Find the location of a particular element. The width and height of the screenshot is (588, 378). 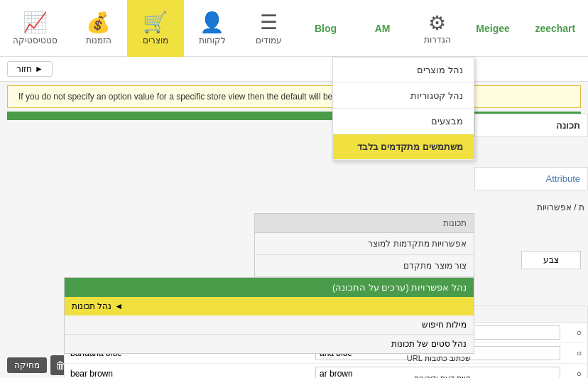

radio-1: ○ is located at coordinates (571, 333).